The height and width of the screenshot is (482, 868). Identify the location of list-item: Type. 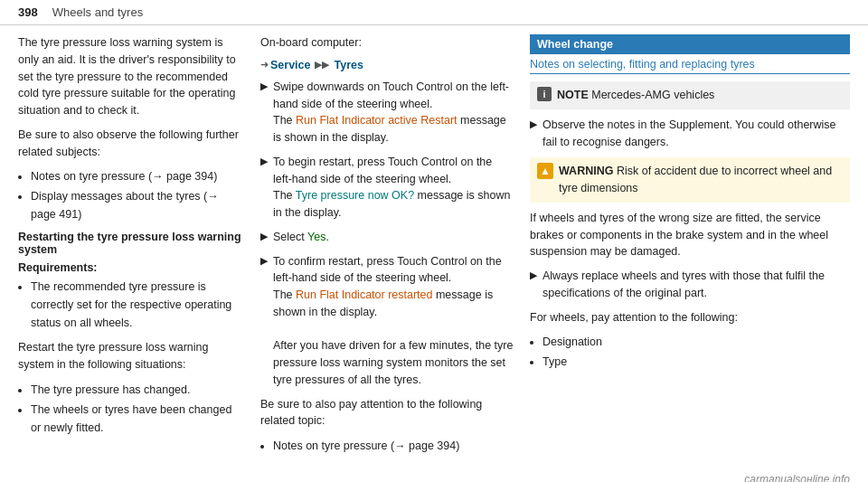
(696, 362).